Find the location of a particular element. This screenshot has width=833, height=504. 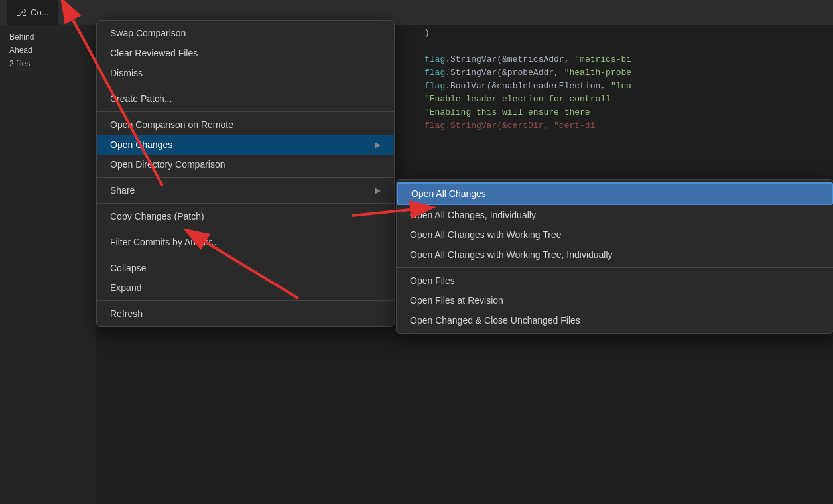

git-icon: ⎇ is located at coordinates (21, 13).